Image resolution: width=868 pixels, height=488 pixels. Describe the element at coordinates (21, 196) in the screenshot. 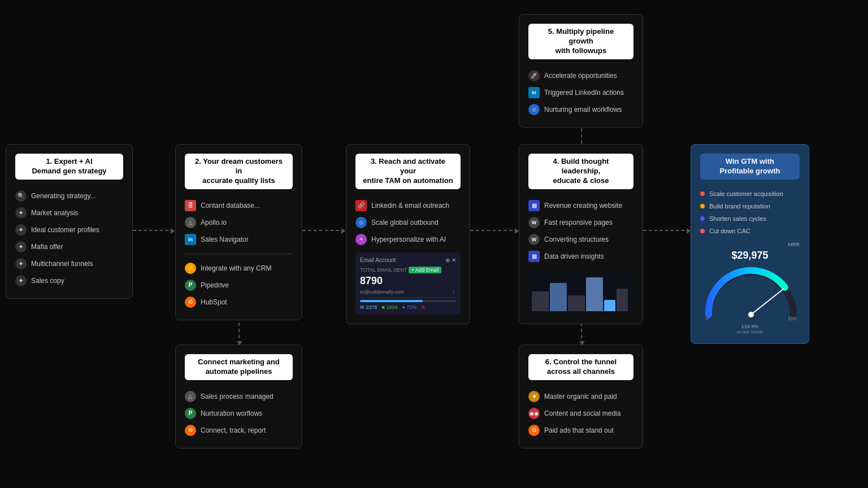

I see `search-icon: 🔍` at that location.